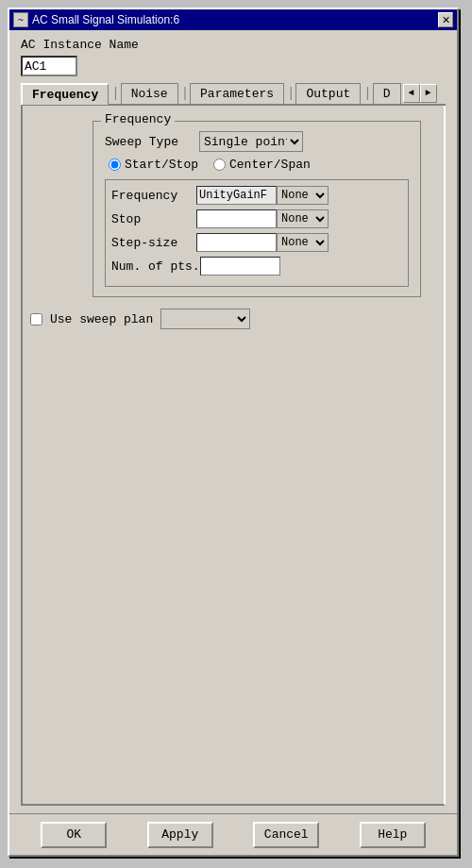 This screenshot has height=868, width=472. Describe the element at coordinates (36, 319) in the screenshot. I see `sweep-plan-checkbox` at that location.